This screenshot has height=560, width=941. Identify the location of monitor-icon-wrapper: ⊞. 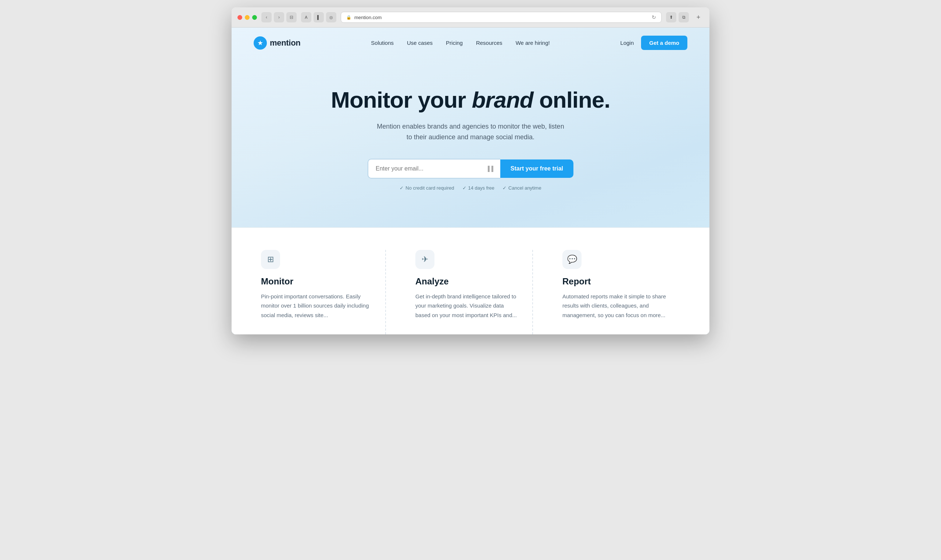
(270, 260).